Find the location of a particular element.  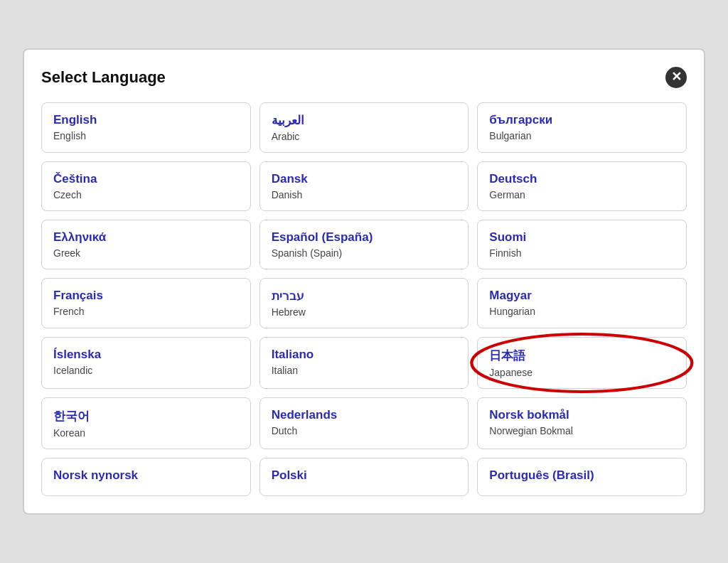

language-card: NederlandsDutch is located at coordinates (364, 424).